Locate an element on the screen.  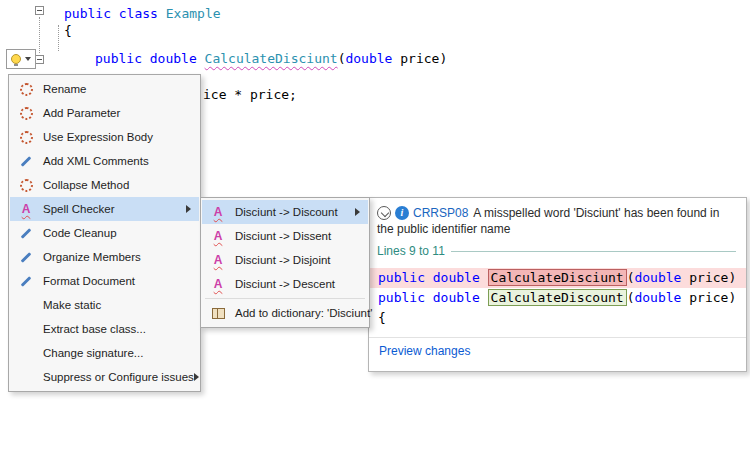
menu-item-label: Make static is located at coordinates (72, 305).